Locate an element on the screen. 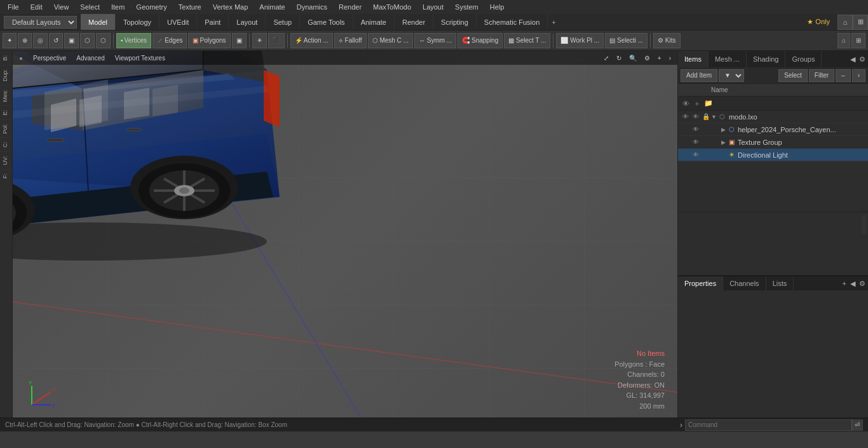 This screenshot has height=448, width=868. tab-shading: Shading is located at coordinates (766, 59).